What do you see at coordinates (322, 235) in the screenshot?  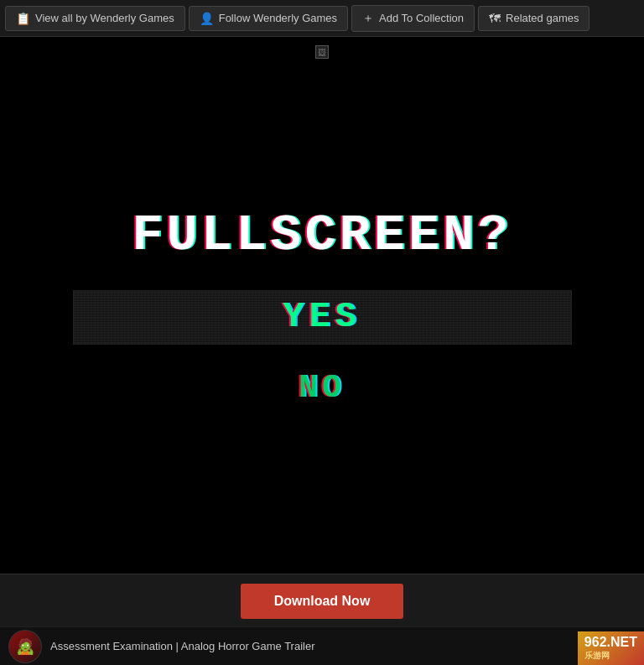 I see `fullscreen-title: FULLSCREEN?` at bounding box center [322, 235].